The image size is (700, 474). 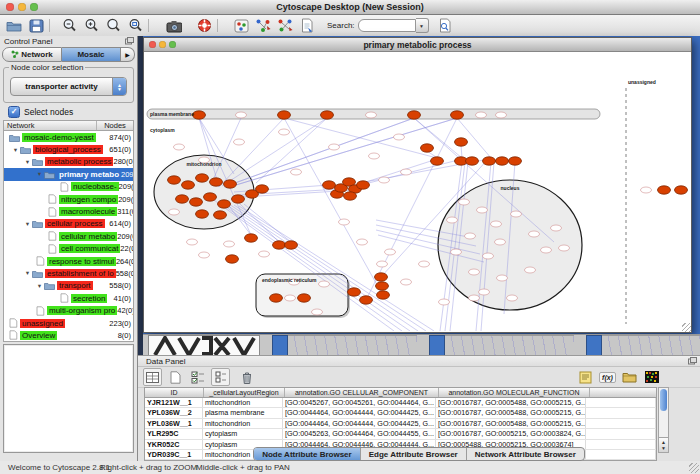 I want to click on advanced-search-icon, so click(x=445, y=26).